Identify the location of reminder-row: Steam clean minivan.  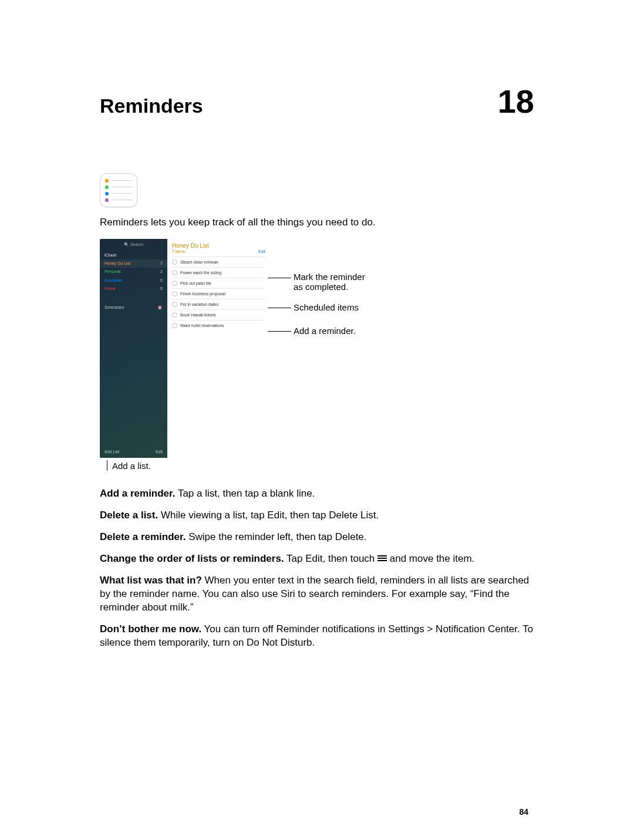
(218, 262).